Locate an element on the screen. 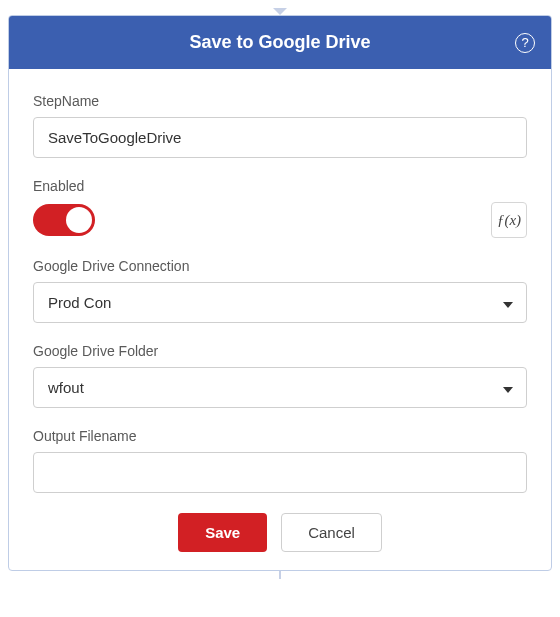  output-filename-label: Output Filename is located at coordinates (280, 436).